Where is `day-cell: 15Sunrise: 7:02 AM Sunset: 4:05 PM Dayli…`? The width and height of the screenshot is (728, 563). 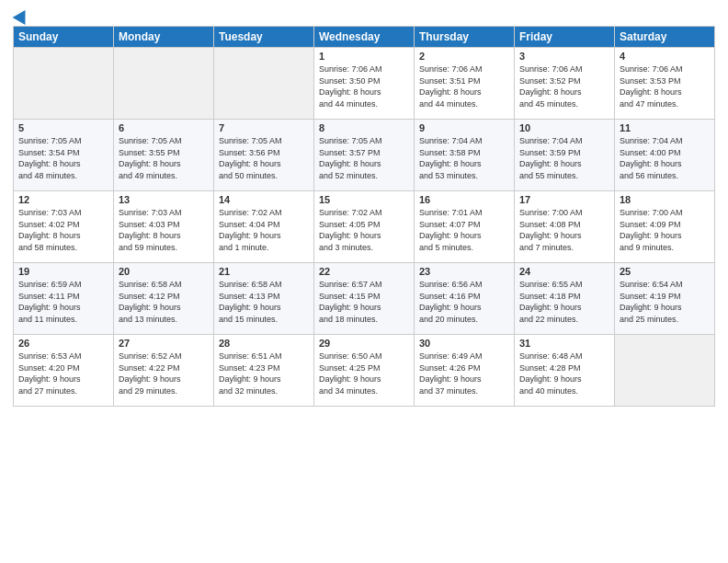
day-cell: 15Sunrise: 7:02 AM Sunset: 4:05 PM Dayli… is located at coordinates (364, 227).